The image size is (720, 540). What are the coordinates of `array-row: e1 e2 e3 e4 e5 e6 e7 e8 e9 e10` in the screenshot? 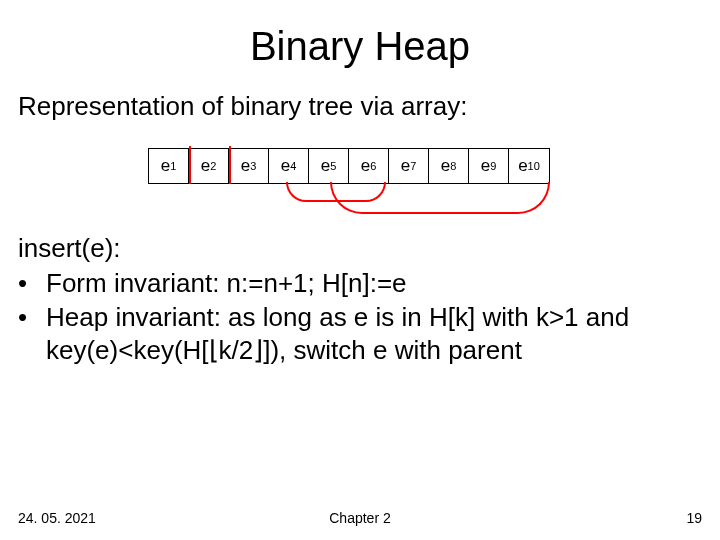 It's located at (349, 166).